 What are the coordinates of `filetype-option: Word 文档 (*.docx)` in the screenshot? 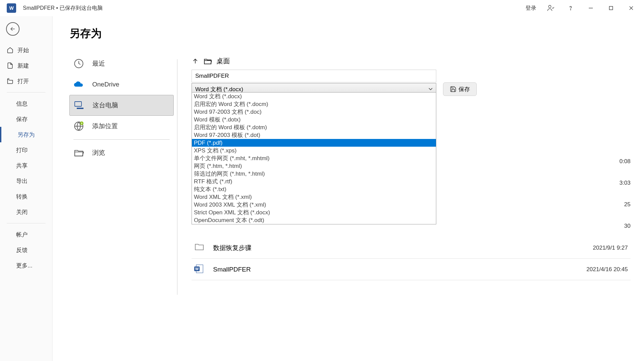 It's located at (314, 96).